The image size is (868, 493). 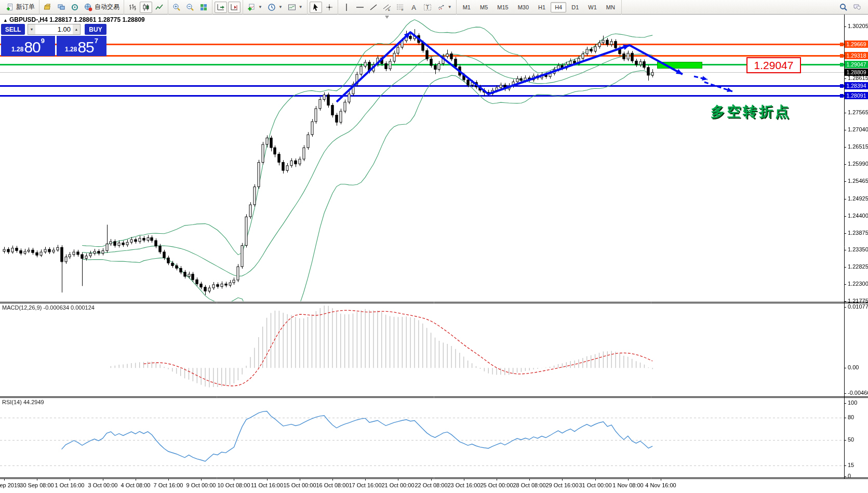 What do you see at coordinates (13, 29) in the screenshot?
I see `sell-button: SELL` at bounding box center [13, 29].